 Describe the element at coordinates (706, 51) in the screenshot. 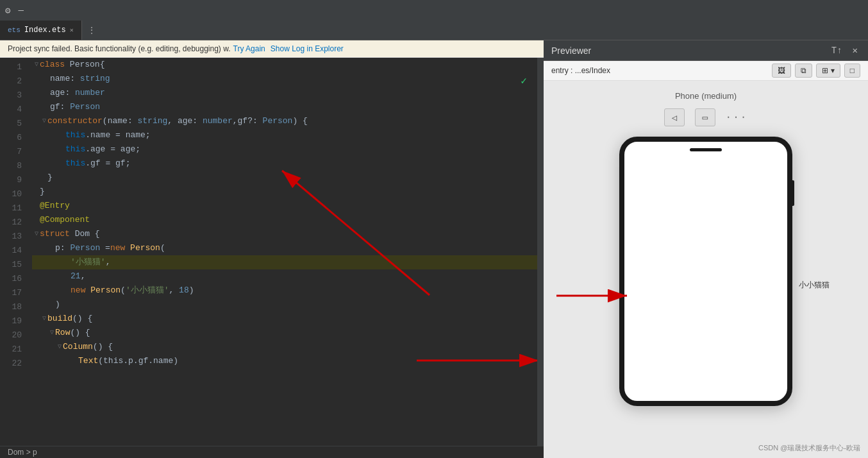

I see `previewer-header: Previewer T↑ ✕` at that location.